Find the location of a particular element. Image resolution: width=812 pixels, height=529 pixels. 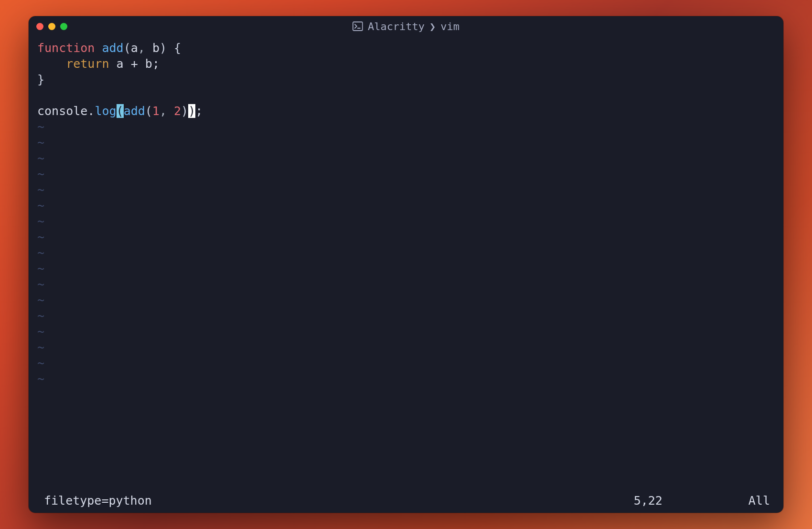

cursor-paren-close: ) is located at coordinates (192, 111).